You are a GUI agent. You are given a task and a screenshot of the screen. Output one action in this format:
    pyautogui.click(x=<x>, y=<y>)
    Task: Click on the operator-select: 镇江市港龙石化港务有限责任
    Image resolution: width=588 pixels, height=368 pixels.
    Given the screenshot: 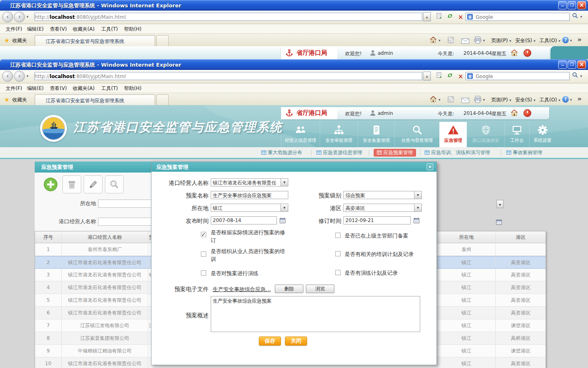 What is the action you would take?
    pyautogui.click(x=249, y=182)
    